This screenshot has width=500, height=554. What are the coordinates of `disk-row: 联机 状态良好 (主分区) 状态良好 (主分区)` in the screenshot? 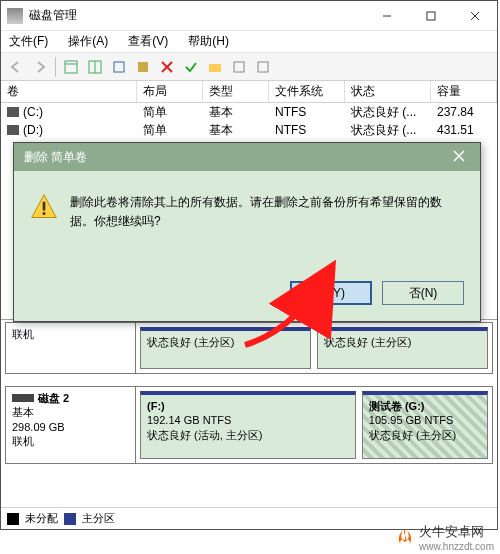 It's located at (249, 348).